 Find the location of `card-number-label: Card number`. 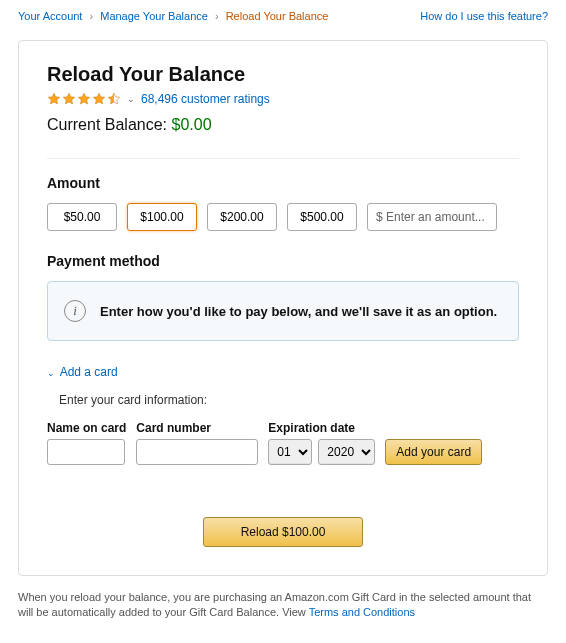

card-number-label: Card number is located at coordinates (197, 428).